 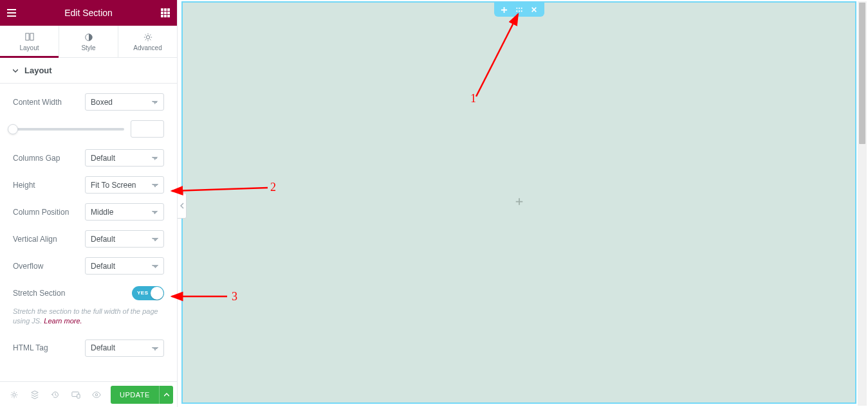 What do you see at coordinates (125, 266) in the screenshot?
I see `overflow-select: Default` at bounding box center [125, 266].